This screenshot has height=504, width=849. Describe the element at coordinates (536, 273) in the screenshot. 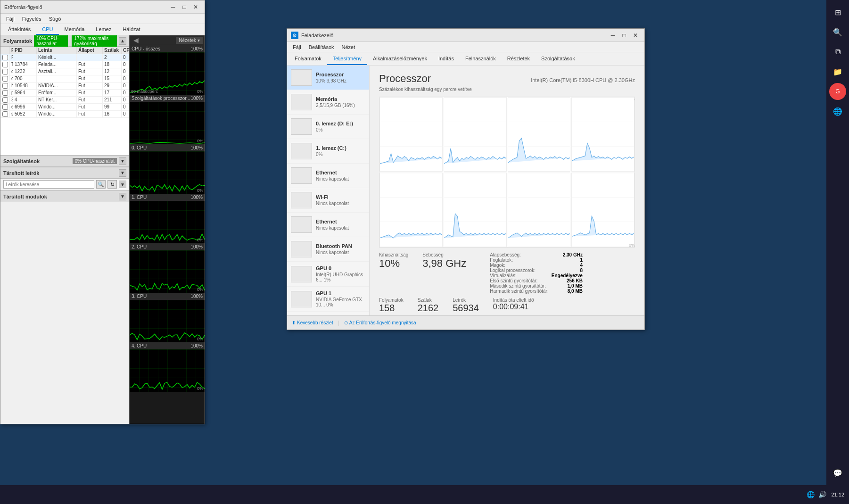

I see `basic-stats: Alapsebesség: 2,30 GHz Foglalatok: 1 Mag…` at that location.